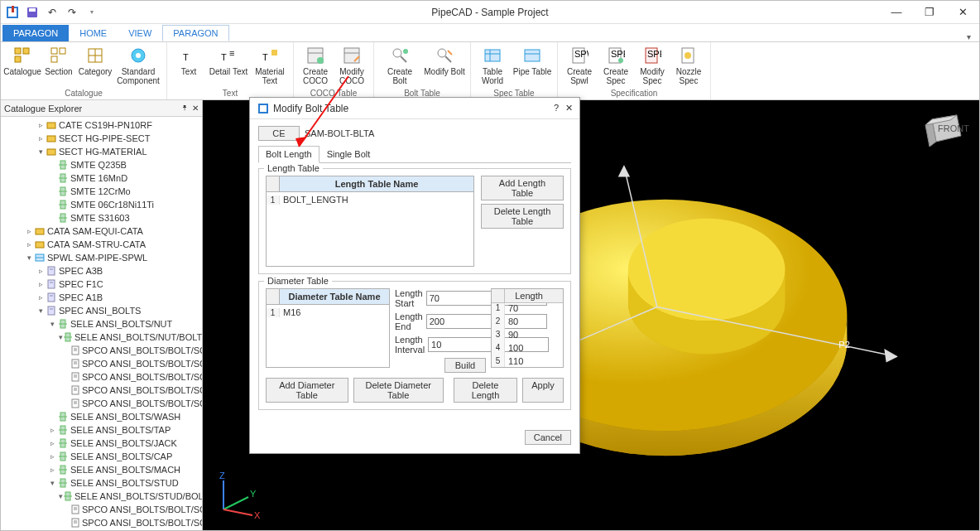  What do you see at coordinates (101, 509) in the screenshot?
I see `tree-node: SPCO ANSI_BOLTS/BOLT/SCOM-M20` at bounding box center [101, 509].